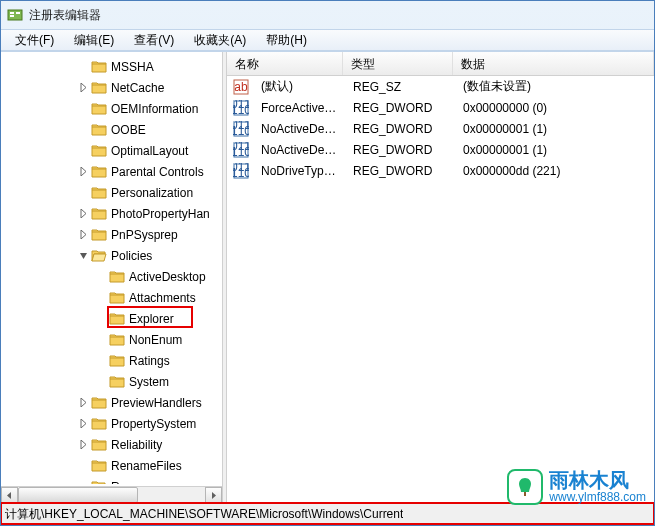  Describe the element at coordinates (112, 494) in the screenshot. I see `tree-hscroll` at that location.